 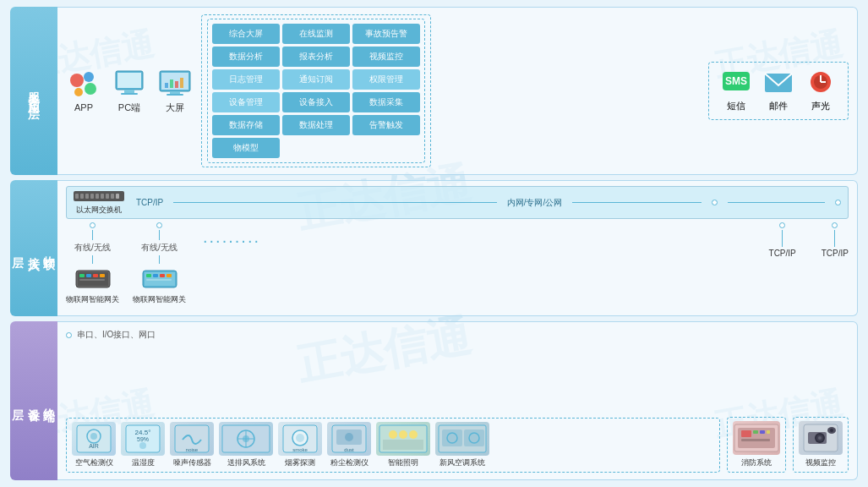 I want to click on notifications-section: SMS 短信 邮件, so click(x=778, y=91).